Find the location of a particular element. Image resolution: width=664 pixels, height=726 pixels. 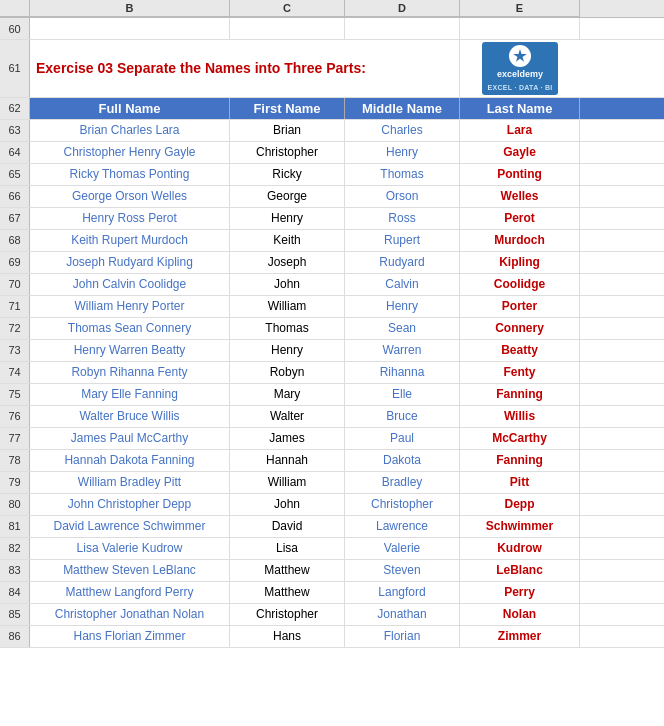

cell-75-last: Fanning is located at coordinates (520, 394).